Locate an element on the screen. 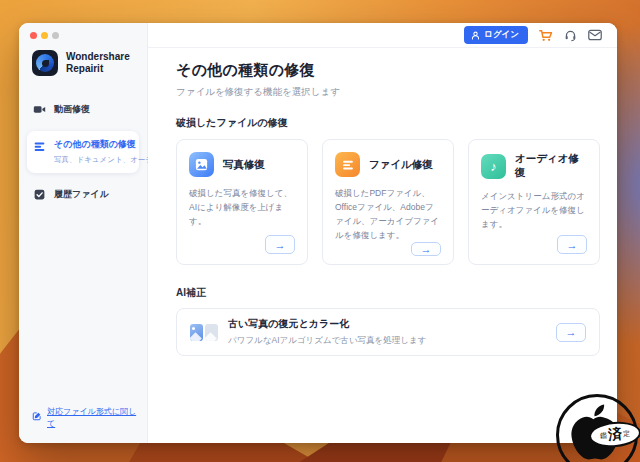 The image size is (640, 462). login-label: ログイン is located at coordinates (502, 35).